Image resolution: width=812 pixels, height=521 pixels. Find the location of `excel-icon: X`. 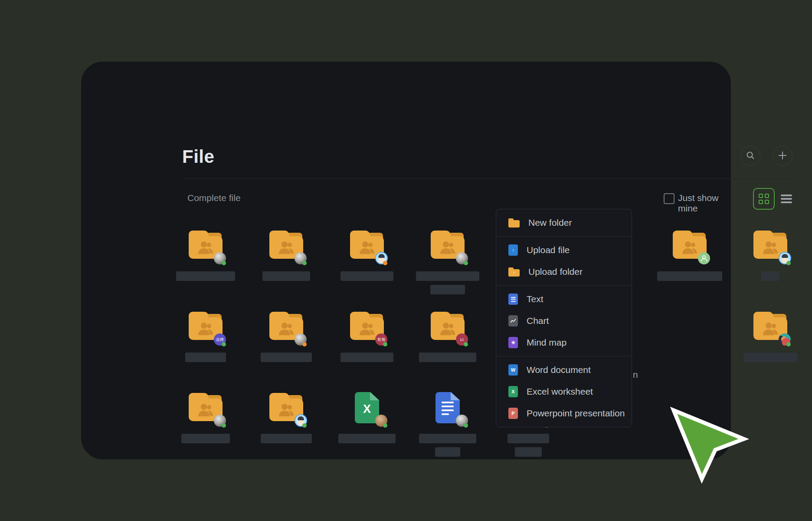

excel-icon: X is located at coordinates (513, 392).